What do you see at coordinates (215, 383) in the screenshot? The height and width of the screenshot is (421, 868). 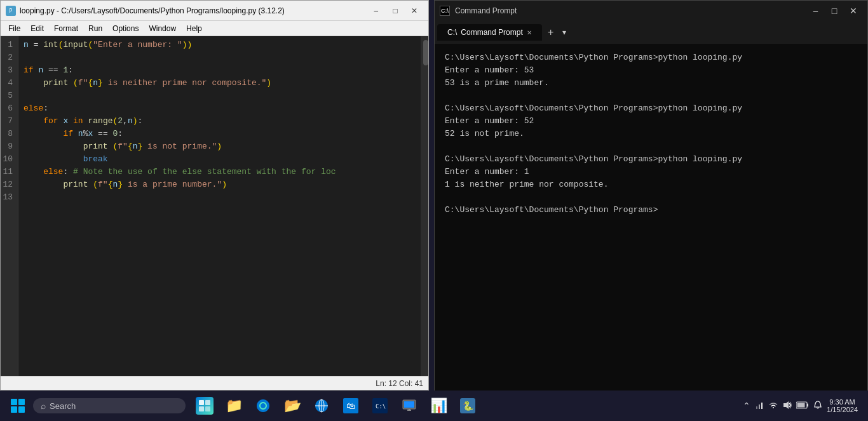 I see `idle-statusbar: Ln: 12 Col: 41` at bounding box center [215, 383].